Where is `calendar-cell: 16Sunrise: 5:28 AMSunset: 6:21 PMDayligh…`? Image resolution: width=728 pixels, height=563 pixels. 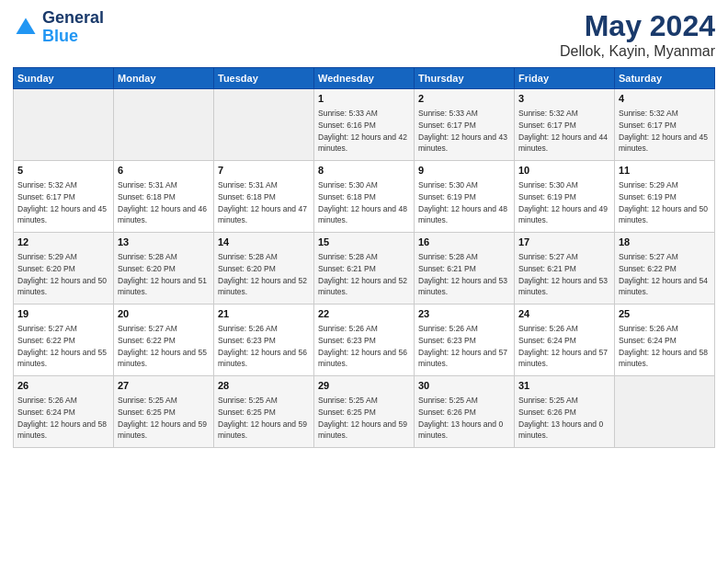
calendar-cell: 16Sunrise: 5:28 AMSunset: 6:21 PMDayligh… is located at coordinates (465, 269).